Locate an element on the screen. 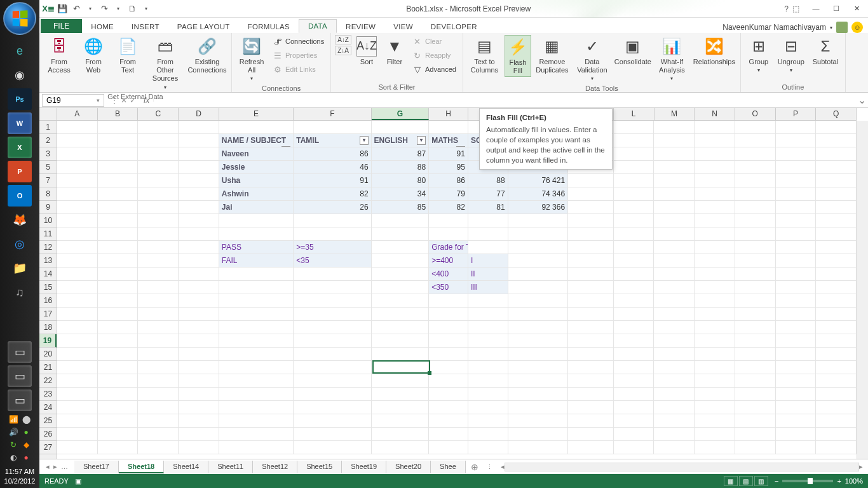  clear-button: ✕Clear is located at coordinates (435, 41).